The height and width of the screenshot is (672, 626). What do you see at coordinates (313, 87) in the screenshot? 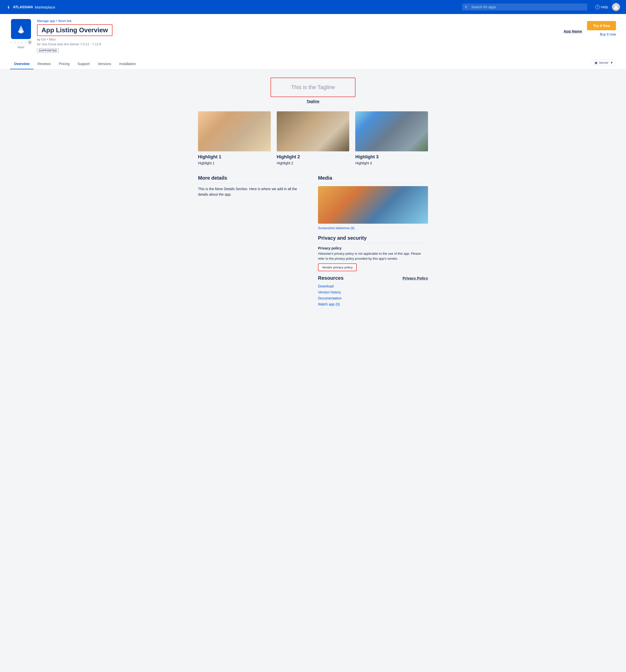
I see `tagline-text: This is the Tagline` at bounding box center [313, 87].